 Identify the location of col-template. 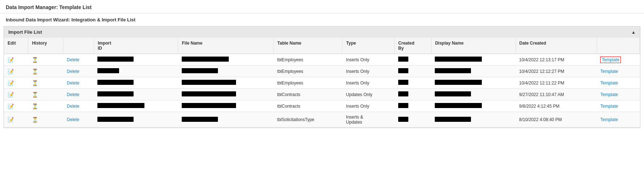
(618, 46).